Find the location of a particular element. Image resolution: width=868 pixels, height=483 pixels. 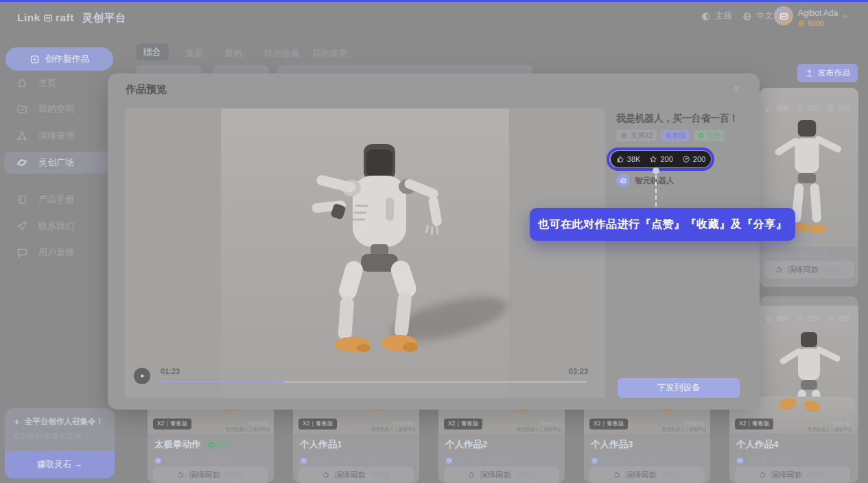

sidebar-item-my-space: 我的空间 is located at coordinates (59, 109).